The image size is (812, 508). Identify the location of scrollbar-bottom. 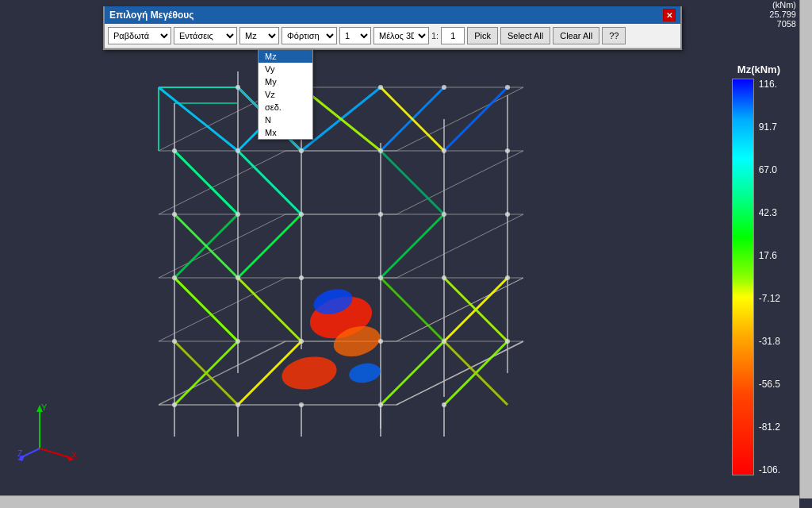
(400, 502).